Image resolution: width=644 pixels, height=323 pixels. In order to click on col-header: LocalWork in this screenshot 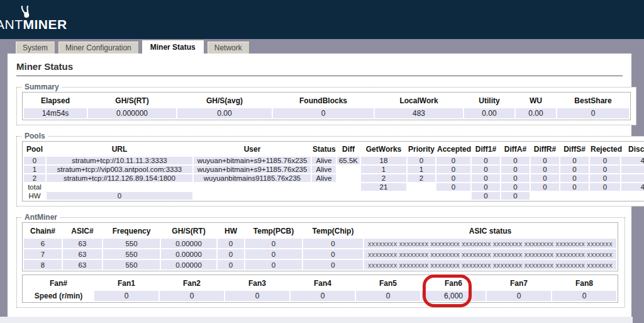, I will do `click(419, 101)`.